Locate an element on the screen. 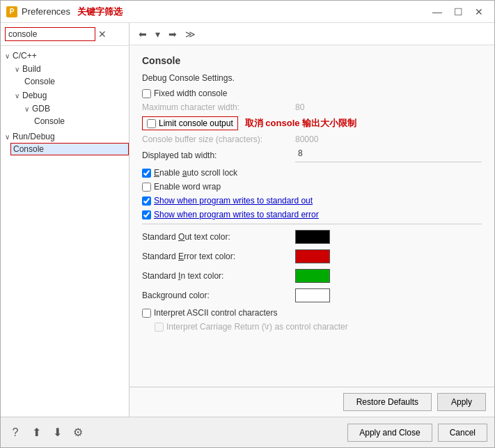 This screenshot has height=448, width=495. carriage-checkbox is located at coordinates (159, 327).